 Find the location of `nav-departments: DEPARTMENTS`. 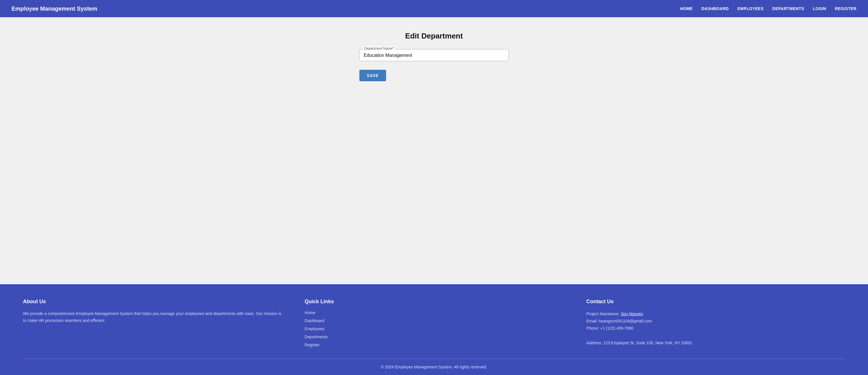

nav-departments: DEPARTMENTS is located at coordinates (788, 9).